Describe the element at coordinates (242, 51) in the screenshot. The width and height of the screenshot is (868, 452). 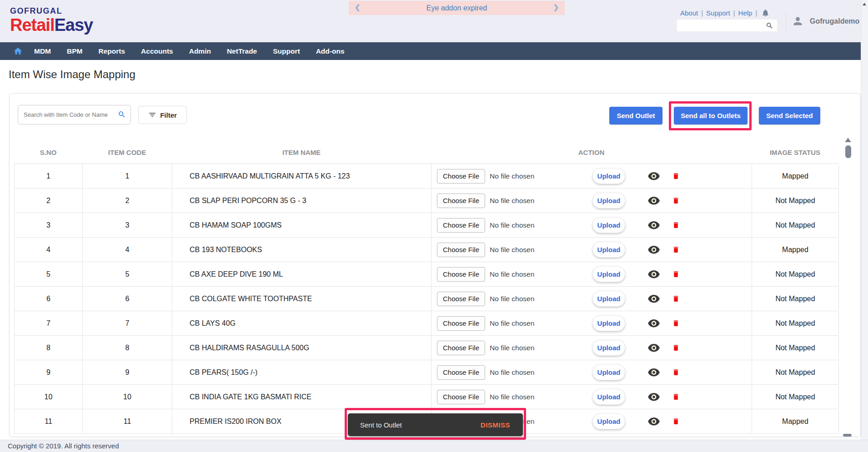
I see `nav-item-nettrade: NetTrade` at that location.